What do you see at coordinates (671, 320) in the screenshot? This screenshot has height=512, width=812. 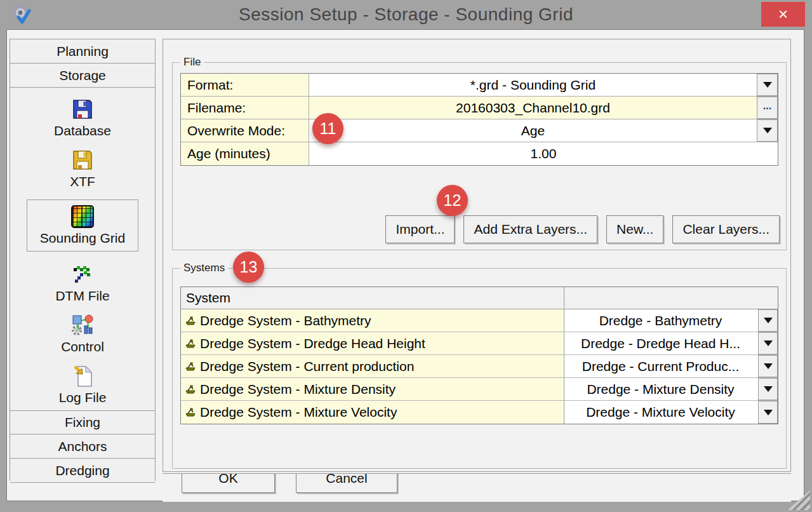 I see `layer-select: Dredge - Bathymetry` at bounding box center [671, 320].